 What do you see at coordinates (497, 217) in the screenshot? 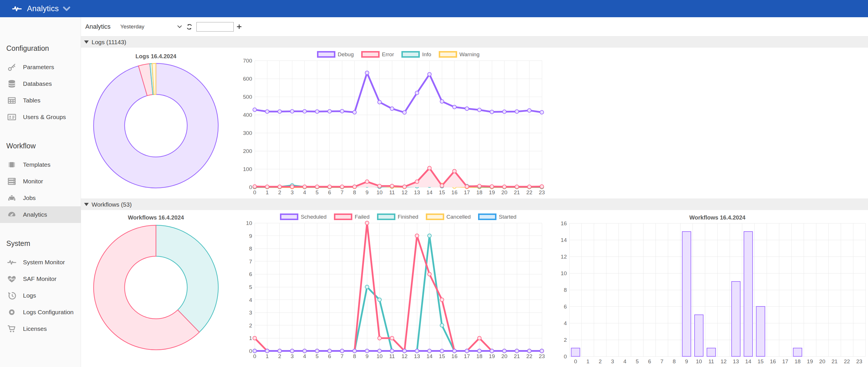
I see `legend-item-started: Started` at bounding box center [497, 217].